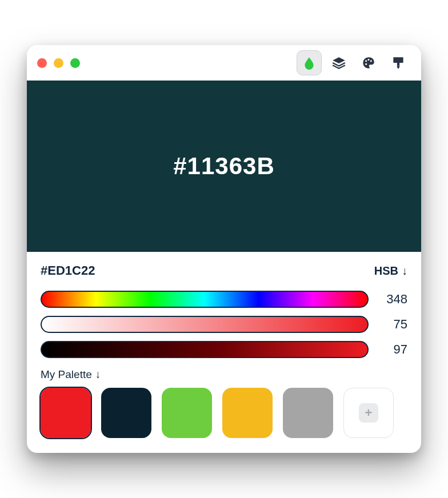 The height and width of the screenshot is (498, 448). Describe the element at coordinates (224, 375) in the screenshot. I see `palette-select: My Palette ↓` at that location.